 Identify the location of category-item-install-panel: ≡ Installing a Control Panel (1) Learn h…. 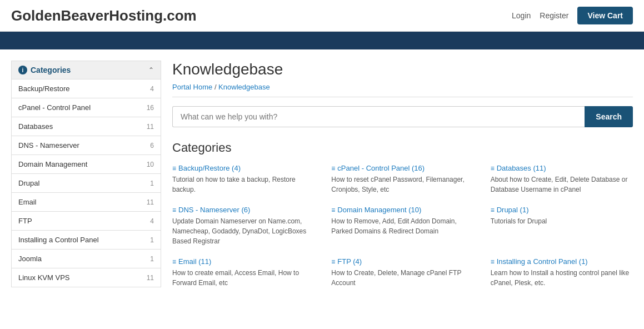
(562, 272).